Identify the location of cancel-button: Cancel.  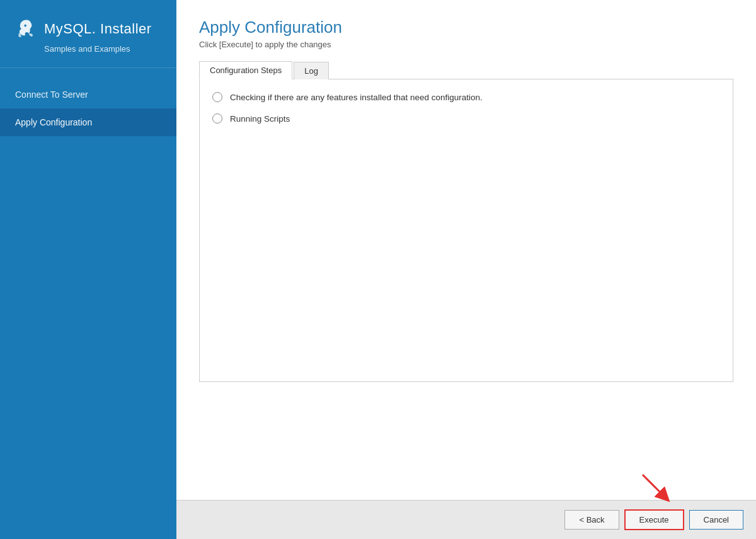
(716, 519).